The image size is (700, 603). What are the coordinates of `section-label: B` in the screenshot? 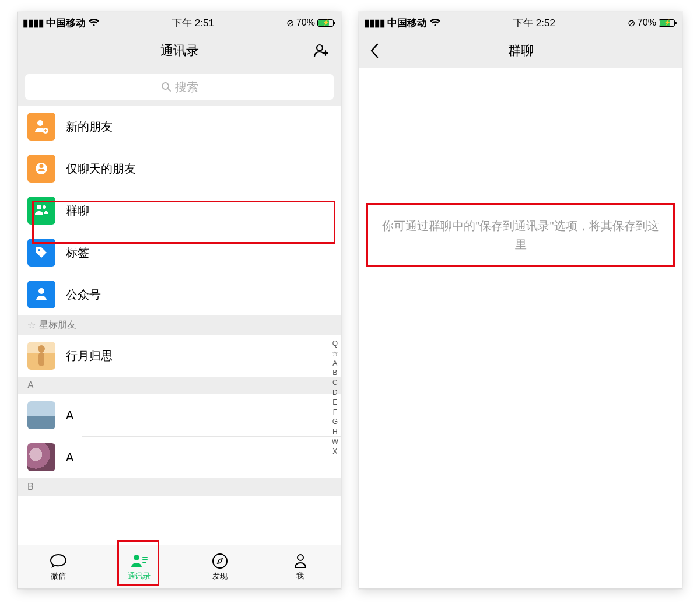 It's located at (30, 487).